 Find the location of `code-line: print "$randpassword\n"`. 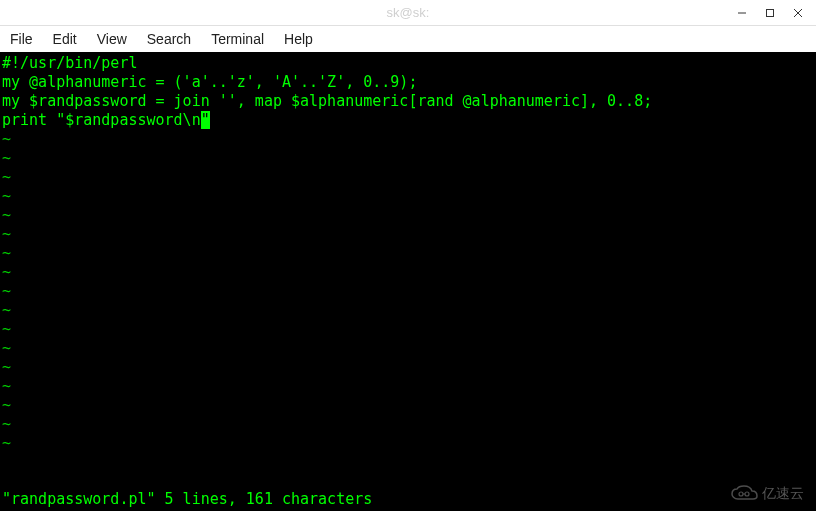

code-line: print "$randpassword\n" is located at coordinates (408, 120).